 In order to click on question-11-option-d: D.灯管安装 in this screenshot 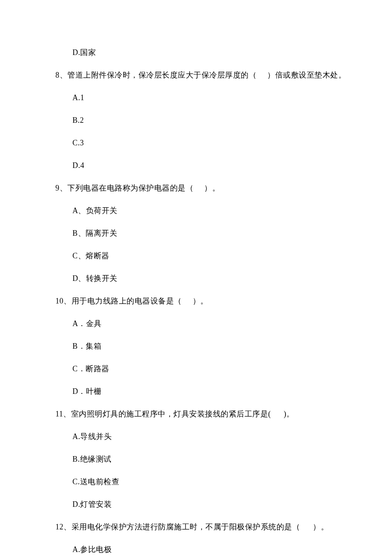, I will do `click(196, 505)`.